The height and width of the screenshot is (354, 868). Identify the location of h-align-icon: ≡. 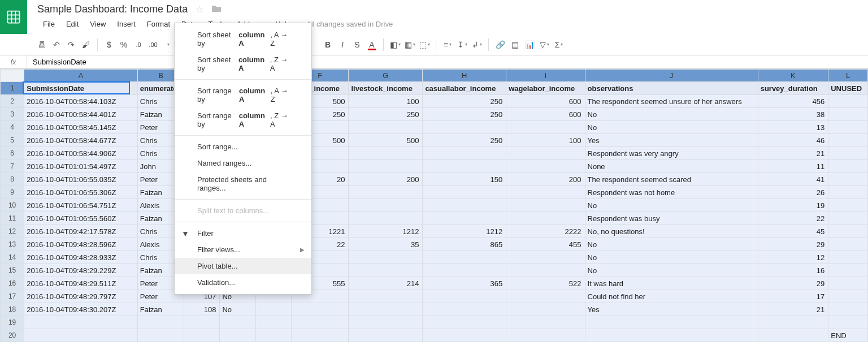
(448, 45).